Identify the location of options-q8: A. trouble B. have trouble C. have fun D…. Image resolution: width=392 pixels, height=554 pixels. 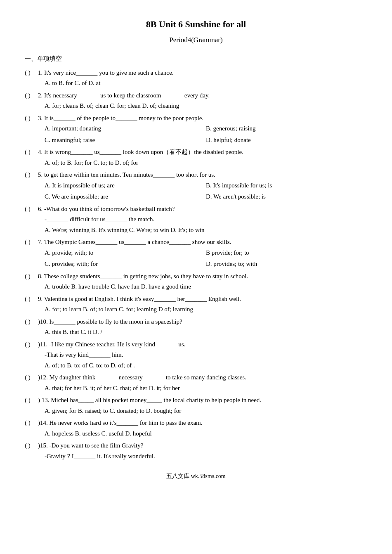
(196, 287).